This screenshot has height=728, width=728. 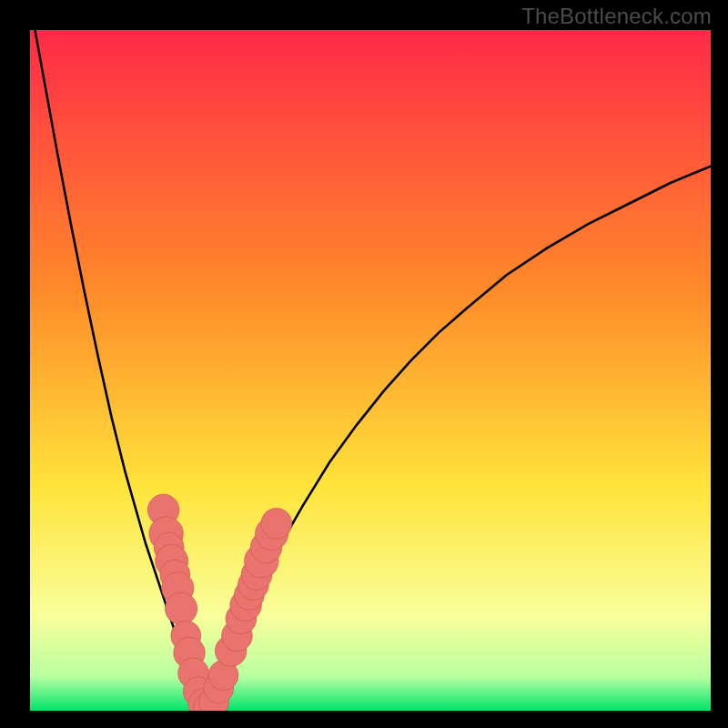 What do you see at coordinates (617, 16) in the screenshot?
I see `watermark-text: TheBottleneck.com` at bounding box center [617, 16].